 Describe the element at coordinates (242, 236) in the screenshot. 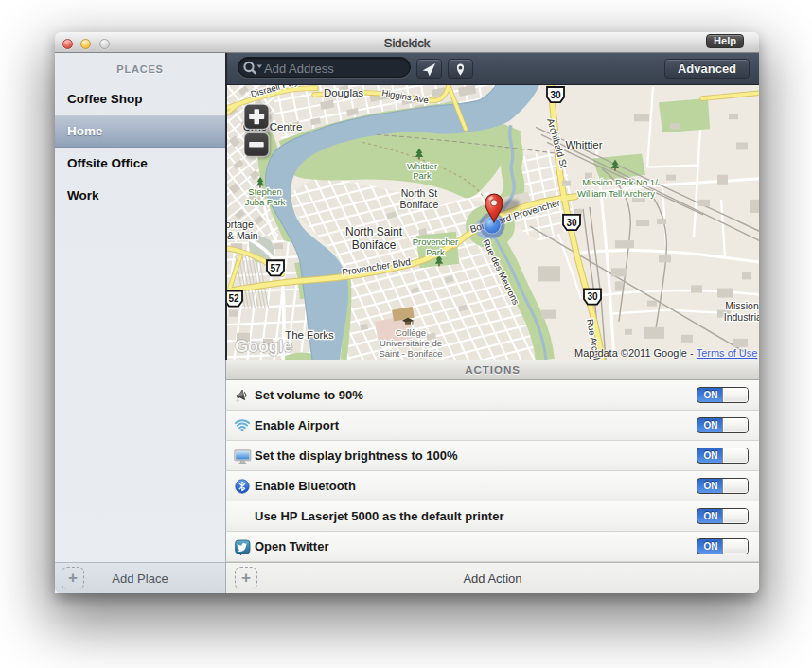

I see `svg-text: & Main` at that location.